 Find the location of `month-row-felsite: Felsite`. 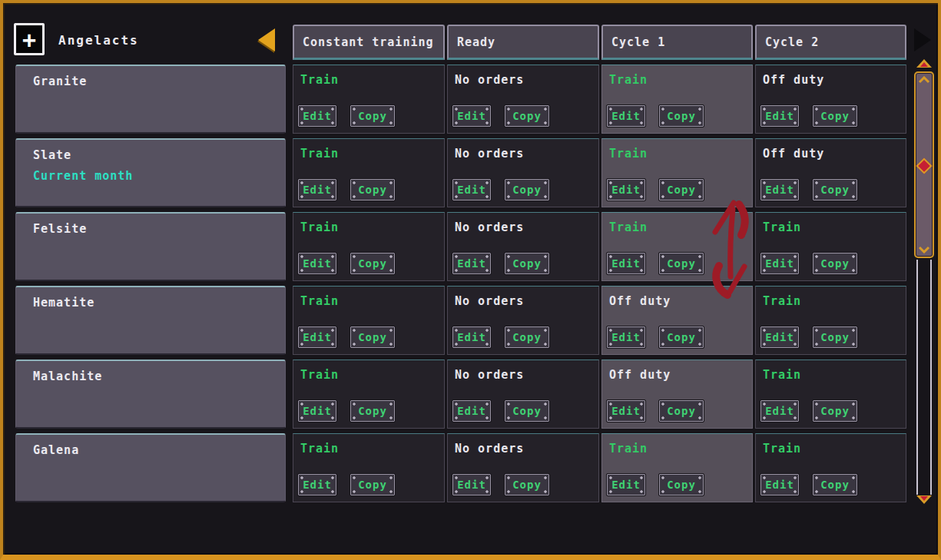

month-row-felsite: Felsite is located at coordinates (151, 247).